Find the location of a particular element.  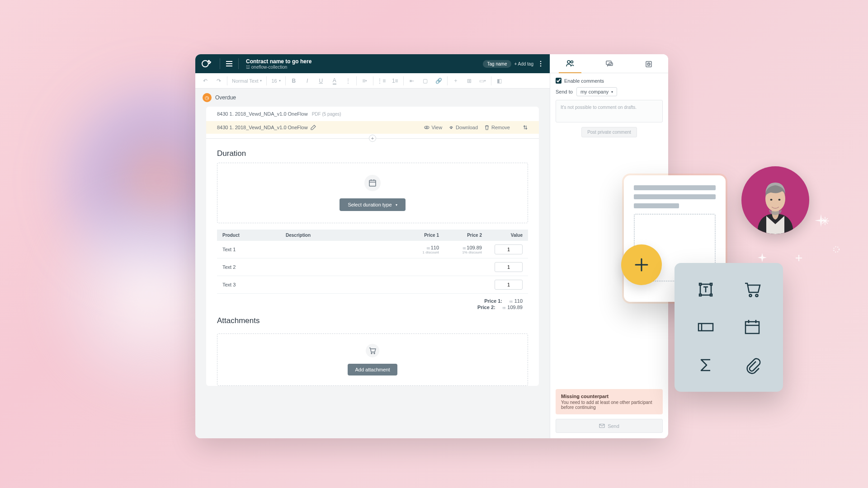

send-to-row: Send to my company▾ is located at coordinates (609, 92).